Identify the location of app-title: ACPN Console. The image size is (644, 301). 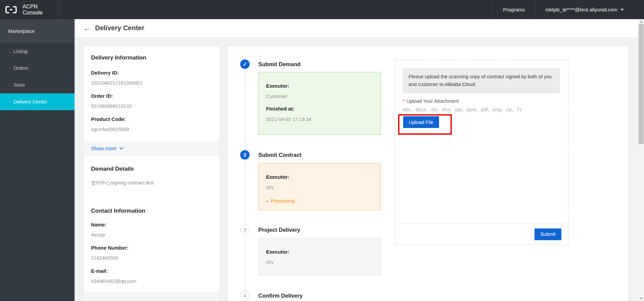
(41, 10).